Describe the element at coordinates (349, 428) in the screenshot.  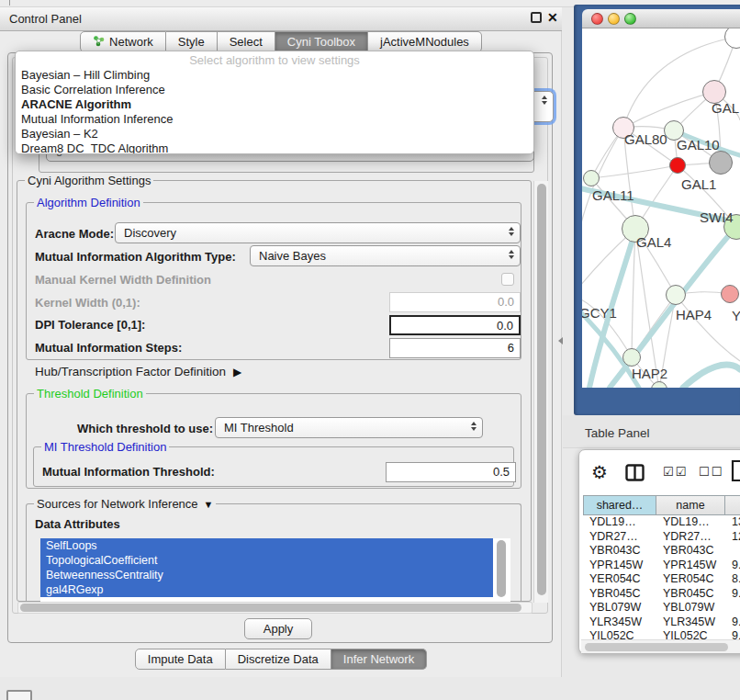
I see `which-threshold-combobox: MI Threshold` at that location.